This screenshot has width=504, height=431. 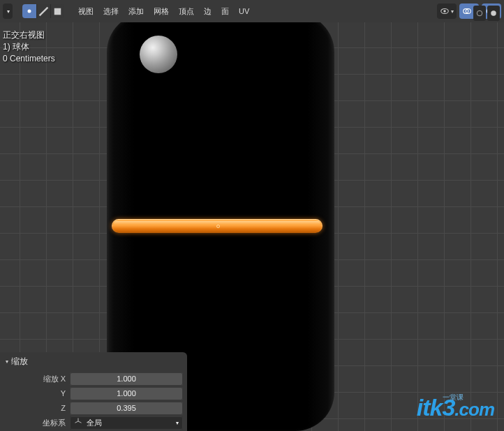 I want to click on wireframe-shading-icon, so click(x=480, y=13).